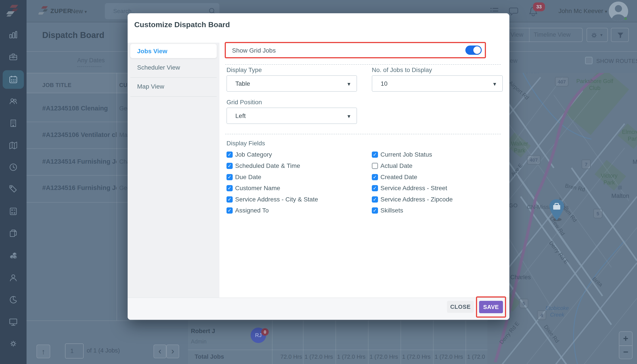 The image size is (637, 364). I want to click on sidebar-item-parts cubes-icon, so click(13, 256).